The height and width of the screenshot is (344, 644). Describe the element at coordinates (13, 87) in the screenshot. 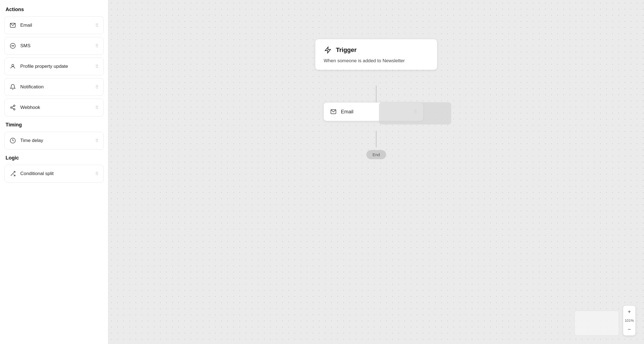

I see `notification-icon` at that location.